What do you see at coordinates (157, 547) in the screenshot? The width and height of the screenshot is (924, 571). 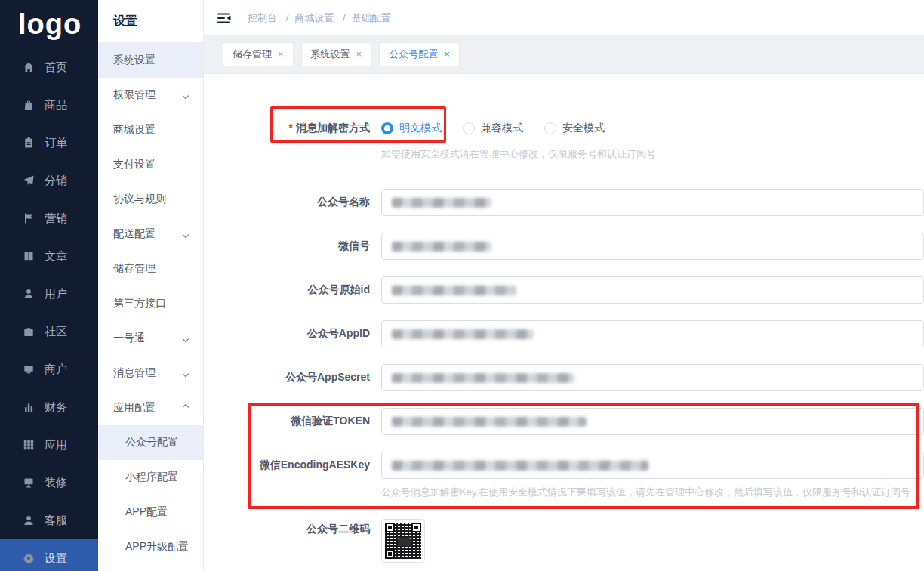 I see `submenu-item-label: APP升级配置` at bounding box center [157, 547].